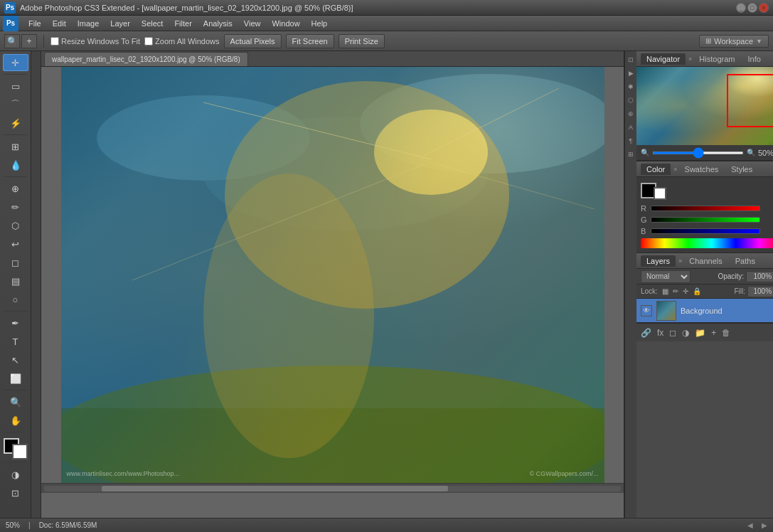 Image resolution: width=773 pixels, height=532 pixels. What do you see at coordinates (760, 292) in the screenshot?
I see `fill-input` at bounding box center [760, 292].